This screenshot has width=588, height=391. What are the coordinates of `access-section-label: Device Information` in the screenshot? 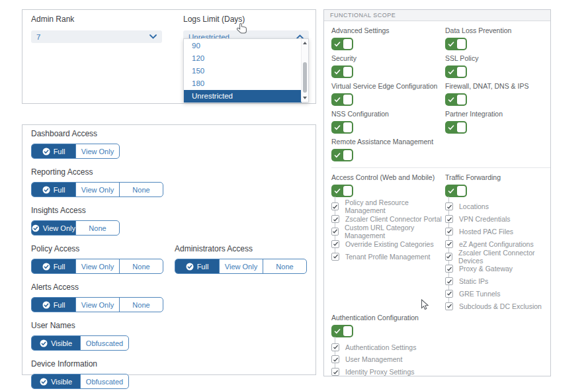 It's located at (169, 364).